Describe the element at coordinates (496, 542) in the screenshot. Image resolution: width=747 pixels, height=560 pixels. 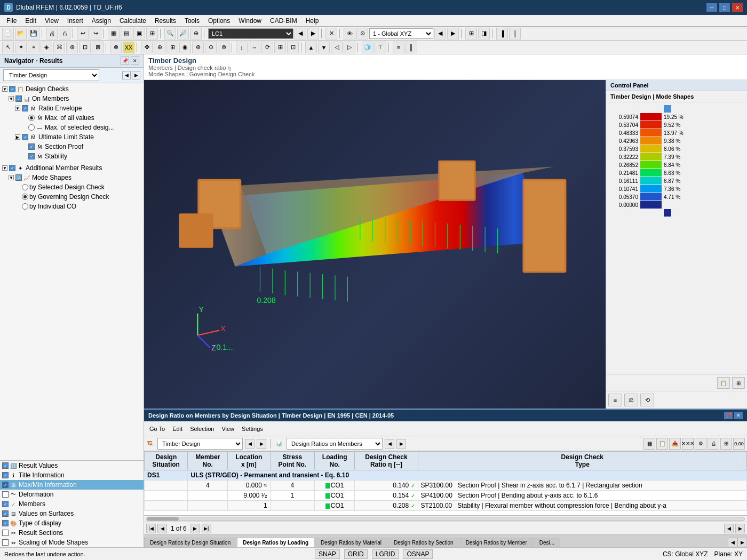
I see `tab-by-member: Design Ratios by Member` at that location.